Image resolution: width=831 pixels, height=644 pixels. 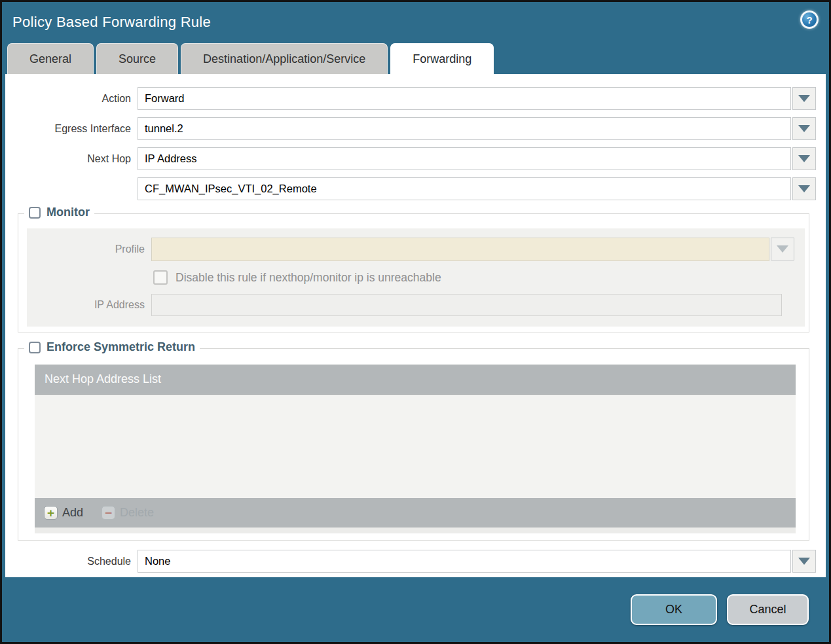 I want to click on next-hop-type-combo: IP Address, so click(x=464, y=158).